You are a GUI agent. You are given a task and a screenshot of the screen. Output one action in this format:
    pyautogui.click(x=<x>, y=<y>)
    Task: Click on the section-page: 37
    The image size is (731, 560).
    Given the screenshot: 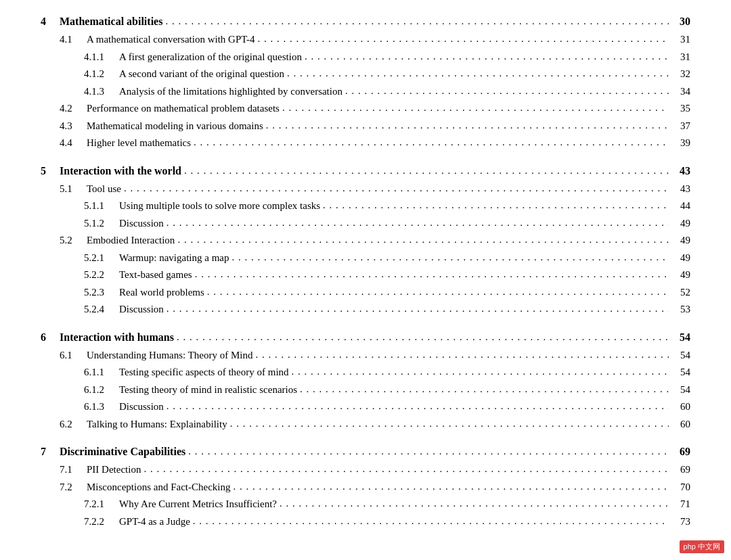 What is the action you would take?
    pyautogui.click(x=681, y=126)
    